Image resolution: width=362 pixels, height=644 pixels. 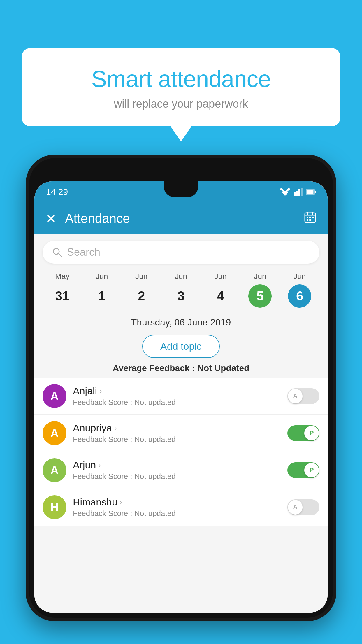 What do you see at coordinates (51, 219) in the screenshot?
I see `close-button: ✕` at bounding box center [51, 219].